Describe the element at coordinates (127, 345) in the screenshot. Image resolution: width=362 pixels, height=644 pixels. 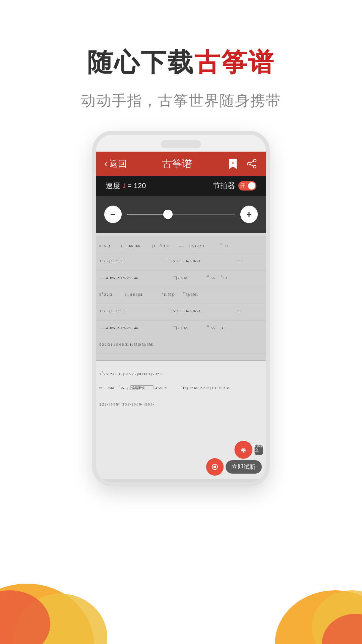
I see `svg-text:5 2 2 |3 1 1 |9 6 6 |31 : 5 2 2 |3 1 1 |9 6 6 |31 11 55 |0 5||: 35…` at that location.